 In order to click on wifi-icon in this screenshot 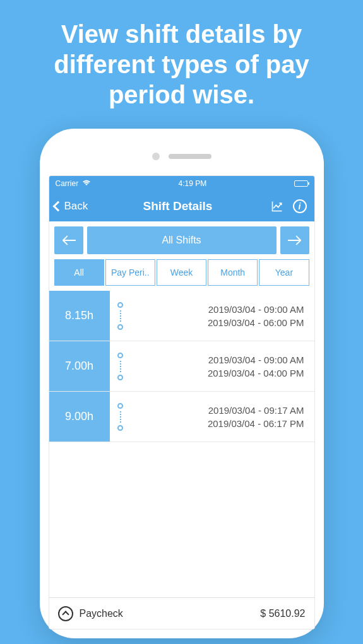, I will do `click(86, 184)`.